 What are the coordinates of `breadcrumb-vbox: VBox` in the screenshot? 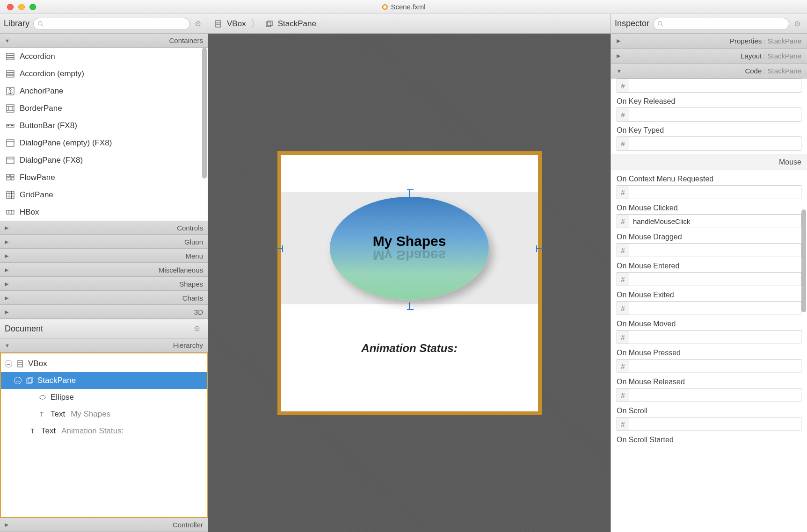 It's located at (237, 24).